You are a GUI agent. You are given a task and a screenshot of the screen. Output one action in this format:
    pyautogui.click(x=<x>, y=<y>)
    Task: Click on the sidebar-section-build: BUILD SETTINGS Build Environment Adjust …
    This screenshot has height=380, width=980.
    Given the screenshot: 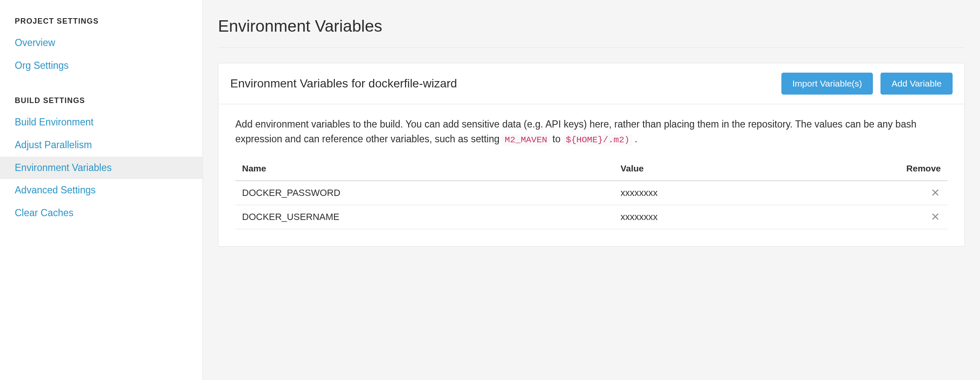 What is the action you would take?
    pyautogui.click(x=101, y=160)
    